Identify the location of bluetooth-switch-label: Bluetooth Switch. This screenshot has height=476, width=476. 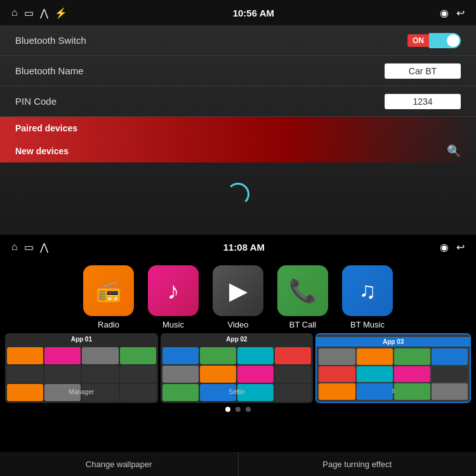
(51, 41).